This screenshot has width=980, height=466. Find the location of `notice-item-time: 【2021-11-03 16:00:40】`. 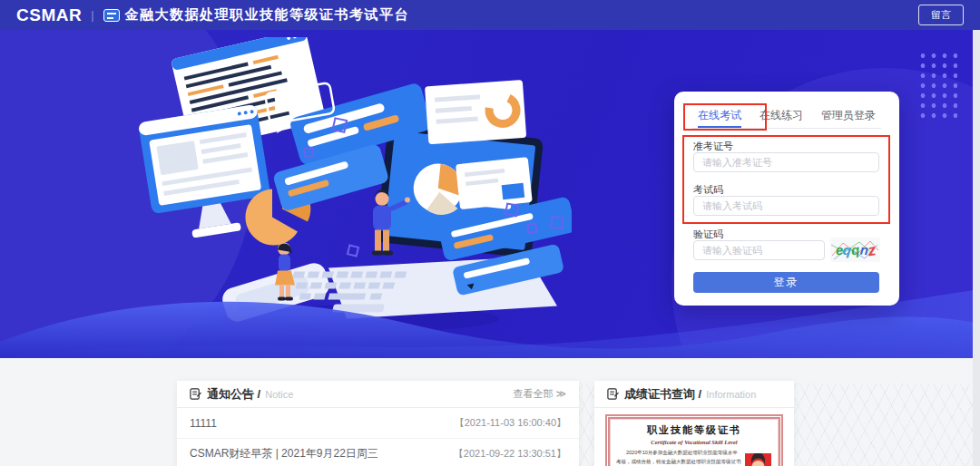

notice-item-time: 【2021-11-03 16:00:40】 is located at coordinates (510, 422).